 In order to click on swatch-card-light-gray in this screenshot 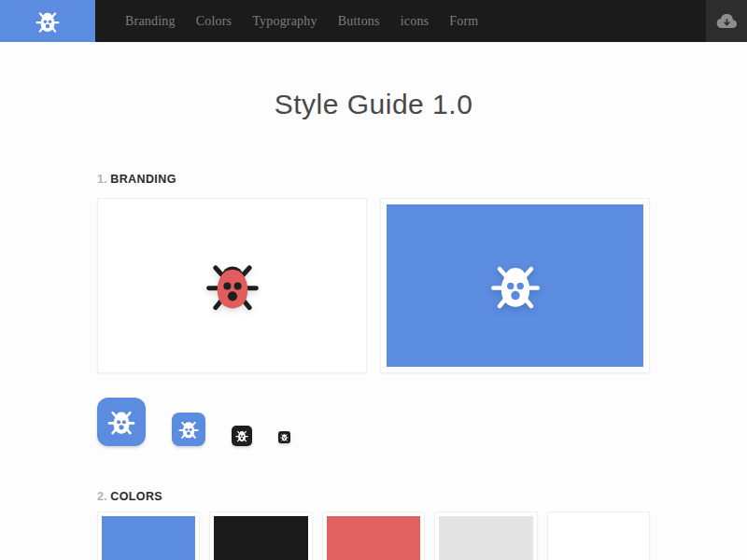, I will do `click(486, 536)`.